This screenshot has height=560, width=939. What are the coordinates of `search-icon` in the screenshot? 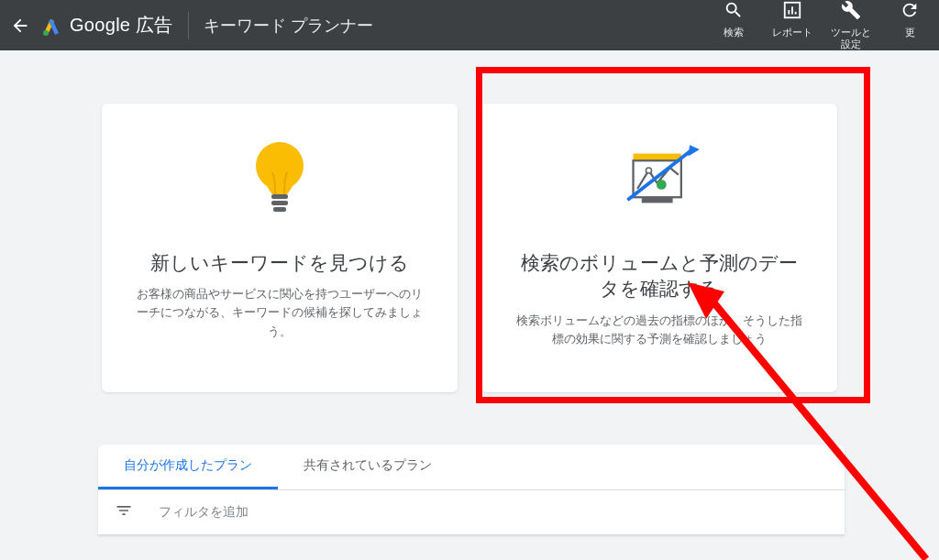 It's located at (734, 12).